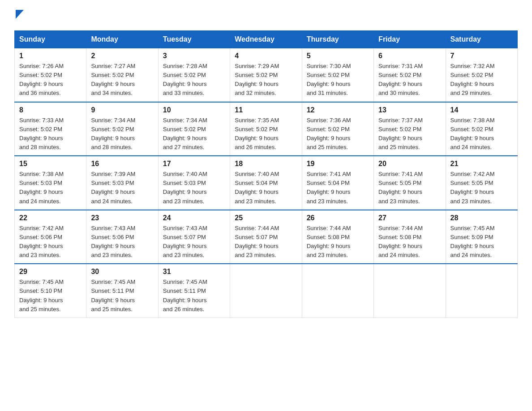 This screenshot has height=411, width=532. What do you see at coordinates (122, 237) in the screenshot?
I see `calendar-day-cell: 23 Sunrise: 7:43 AM Sunset: 5:06 PM Dayl…` at bounding box center [122, 237].